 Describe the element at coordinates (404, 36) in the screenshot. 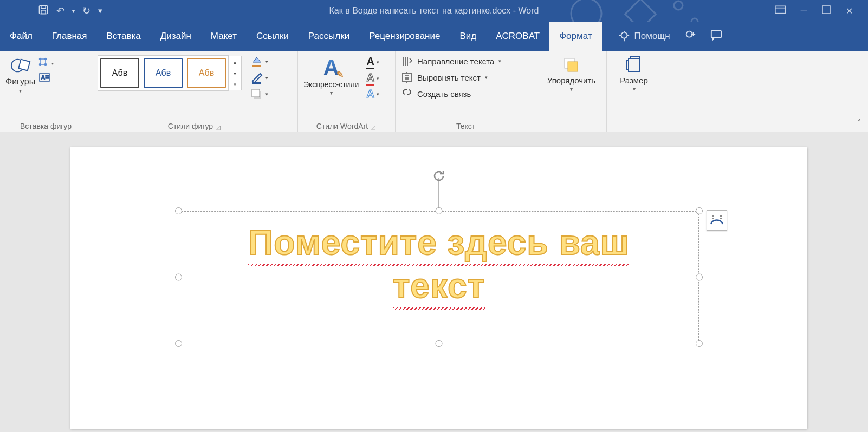

I see `tab-review: Рецензирование` at that location.